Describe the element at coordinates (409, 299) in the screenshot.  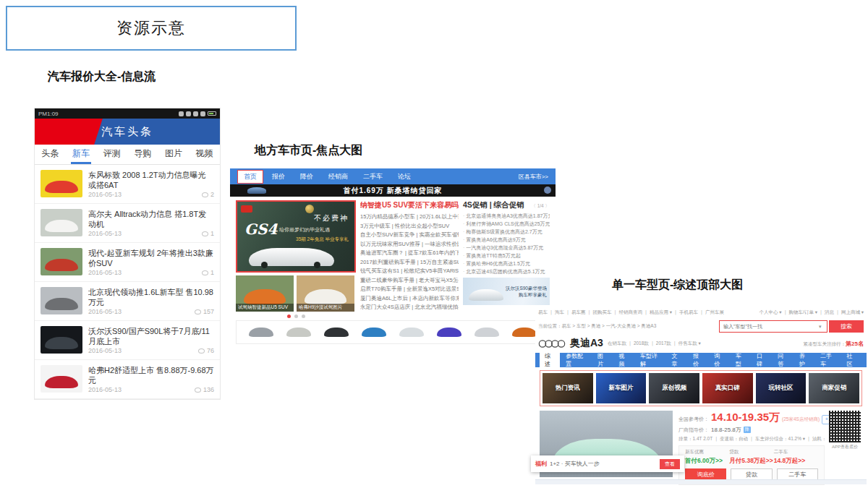
I see `news-link-row: 厦门奥迪A6L上市后 | 本店内新款车等你来购` at that location.